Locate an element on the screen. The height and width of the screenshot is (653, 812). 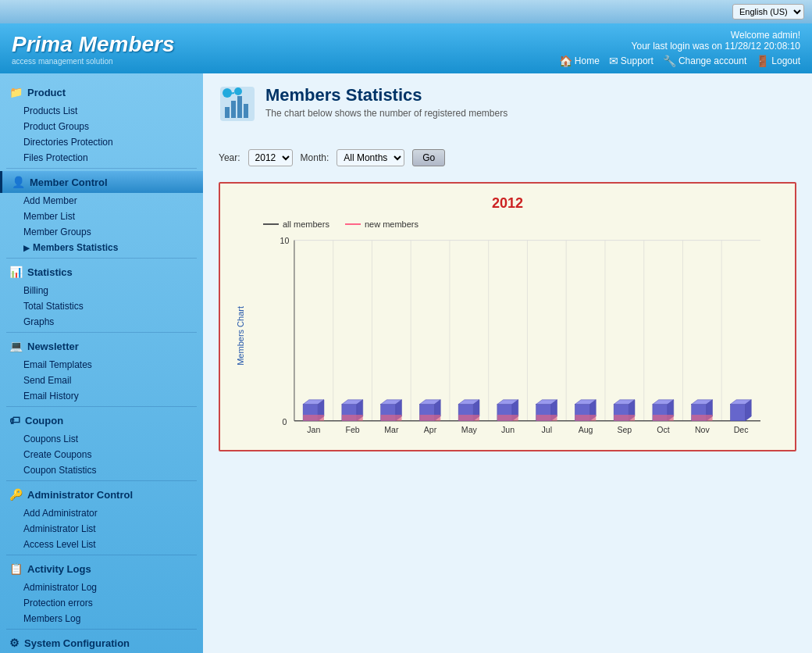
nav-links: 🏠 Home ✉ Support 🔧 Change account 🚪 Logo… is located at coordinates (679, 61).